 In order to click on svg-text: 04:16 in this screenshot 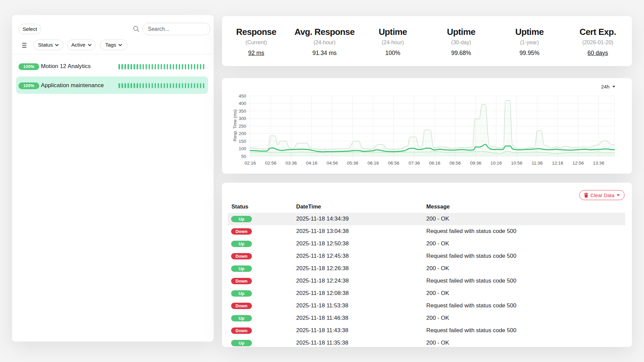, I will do `click(312, 163)`.